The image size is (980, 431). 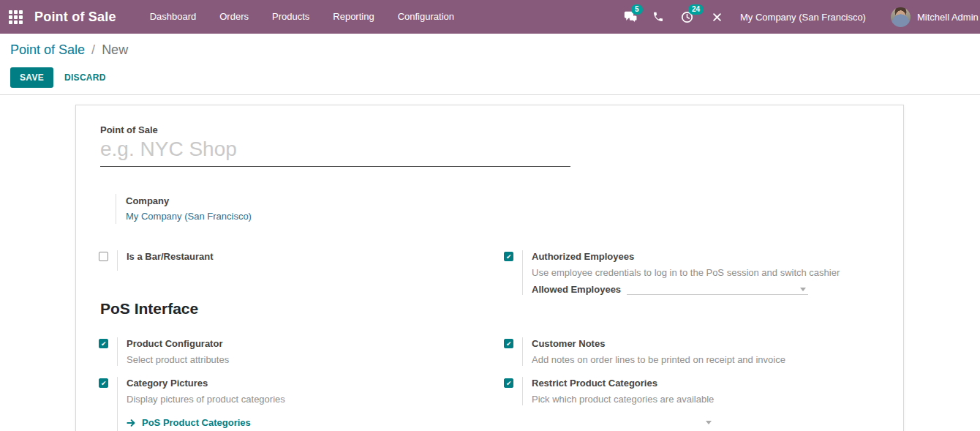 I want to click on messages-icon: 5, so click(x=630, y=17).